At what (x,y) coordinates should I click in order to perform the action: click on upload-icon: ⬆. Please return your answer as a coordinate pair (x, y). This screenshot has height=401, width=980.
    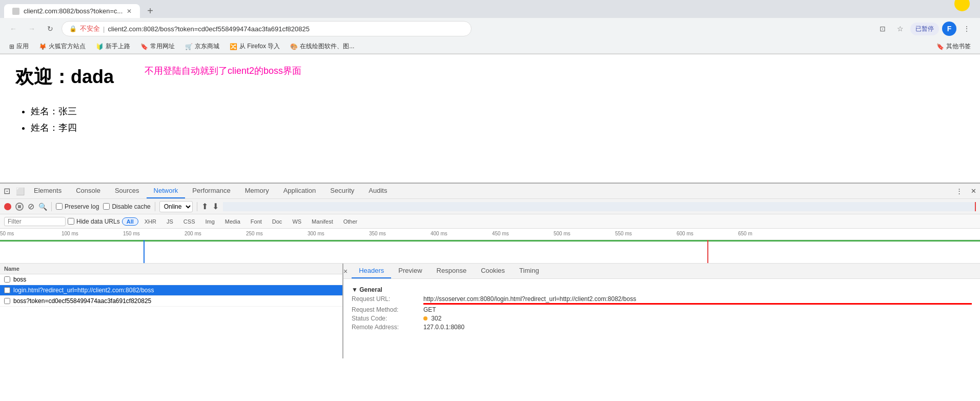
    Looking at the image, I should click on (205, 206).